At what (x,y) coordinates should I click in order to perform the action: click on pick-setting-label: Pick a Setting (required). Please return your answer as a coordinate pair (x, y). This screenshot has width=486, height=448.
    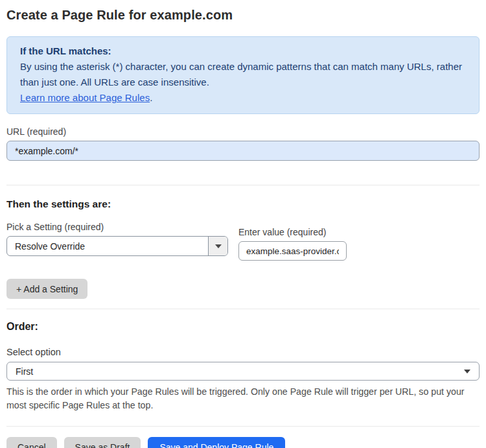
    Looking at the image, I should click on (117, 227).